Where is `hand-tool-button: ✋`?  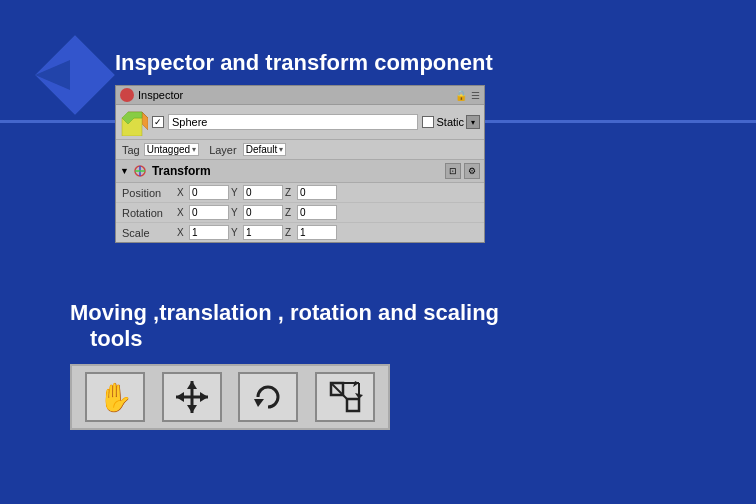
hand-tool-button: ✋ is located at coordinates (115, 397).